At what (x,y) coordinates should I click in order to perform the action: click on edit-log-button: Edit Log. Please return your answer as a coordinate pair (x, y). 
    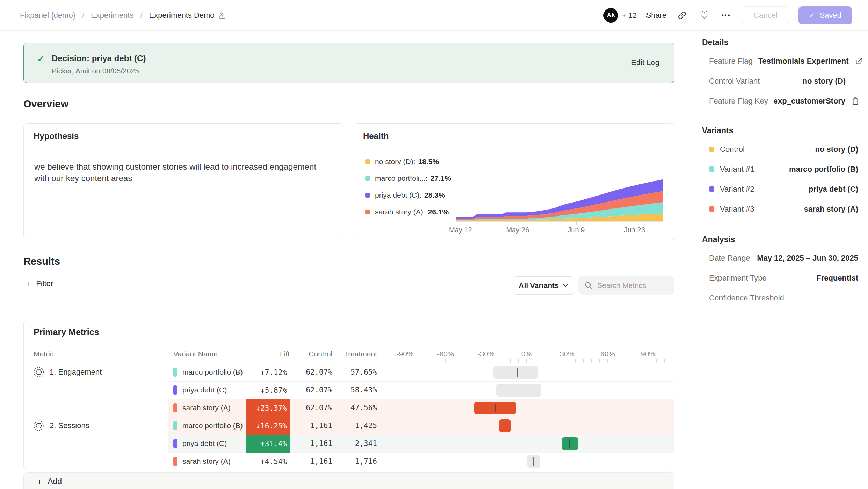
    Looking at the image, I should click on (645, 63).